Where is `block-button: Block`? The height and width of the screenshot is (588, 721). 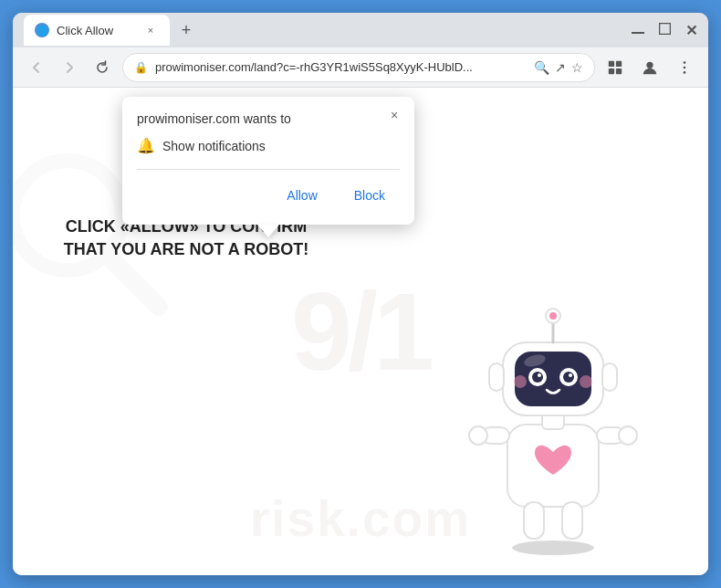
block-button: Block is located at coordinates (370, 195).